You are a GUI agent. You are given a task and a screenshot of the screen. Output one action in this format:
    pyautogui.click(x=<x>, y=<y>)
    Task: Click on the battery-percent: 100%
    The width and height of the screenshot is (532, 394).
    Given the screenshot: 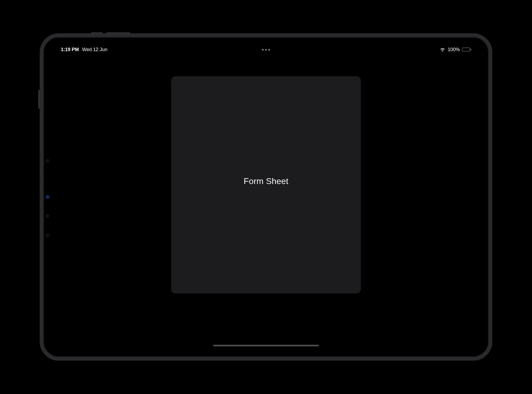 What is the action you would take?
    pyautogui.click(x=454, y=50)
    